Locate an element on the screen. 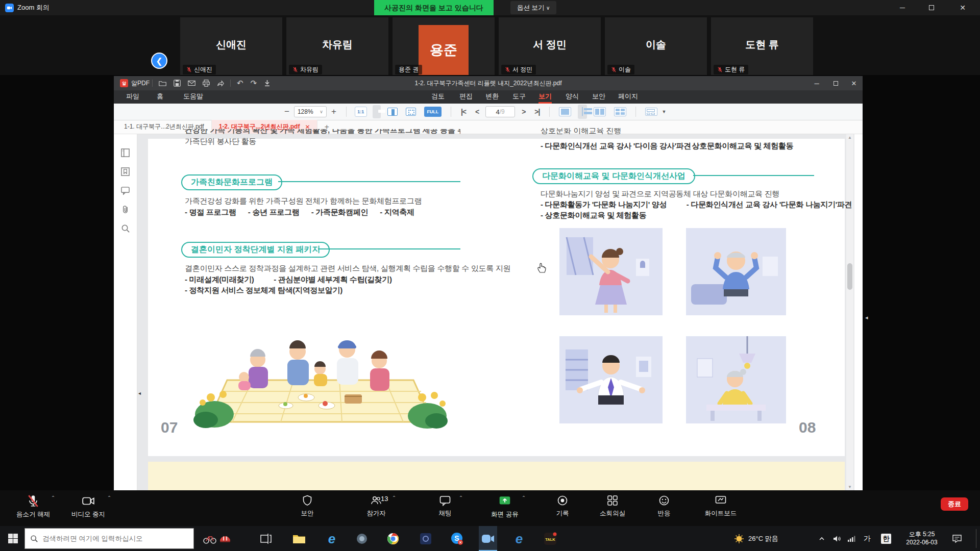 Image resolution: width=980 pixels, height=551 pixels. participant-tile: 신애진 신애진 is located at coordinates (231, 46).